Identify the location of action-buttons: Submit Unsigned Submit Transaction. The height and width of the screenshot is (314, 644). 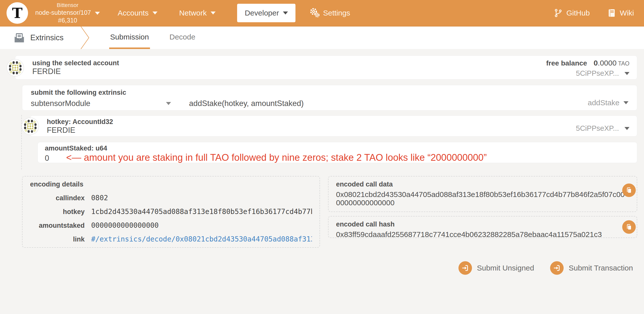
(316, 268).